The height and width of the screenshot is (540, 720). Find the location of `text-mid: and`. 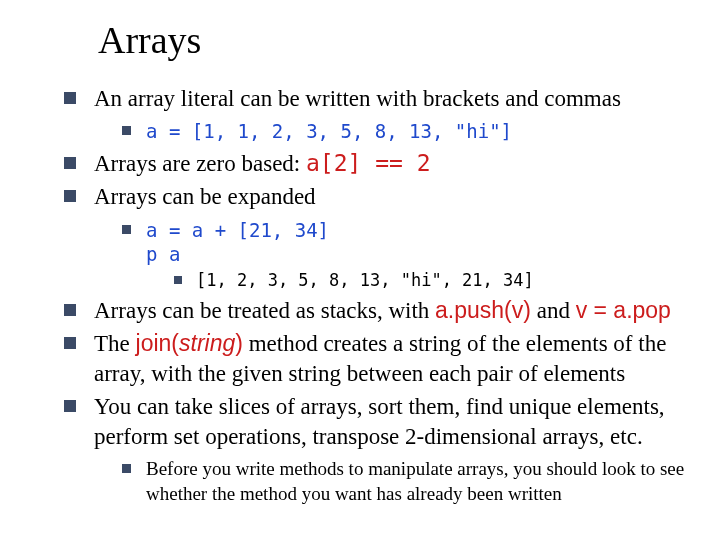

text-mid: and is located at coordinates (554, 310).